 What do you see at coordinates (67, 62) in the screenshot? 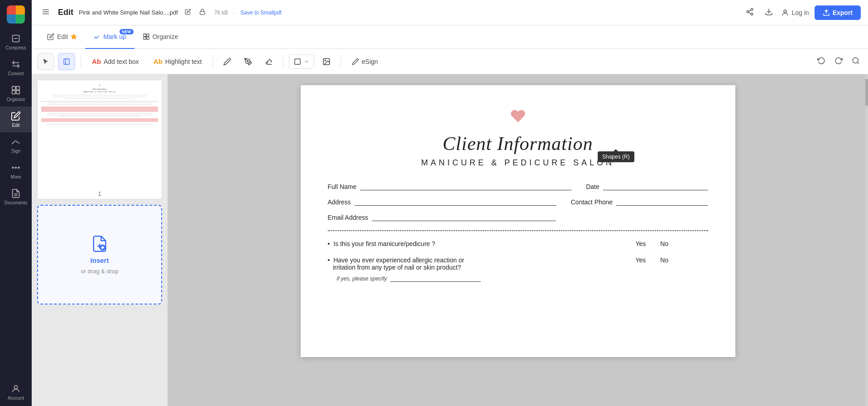
I see `panel-icon` at bounding box center [67, 62].